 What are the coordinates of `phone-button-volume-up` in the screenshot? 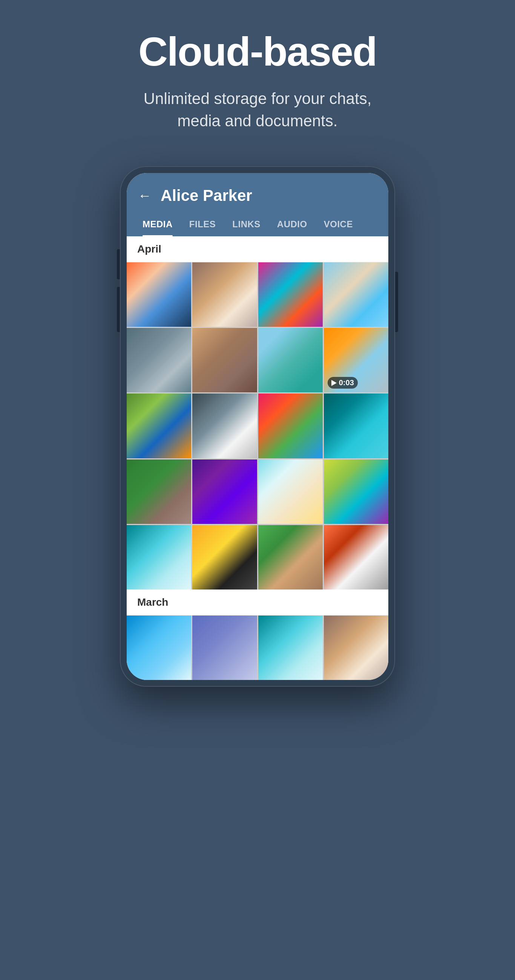 It's located at (118, 264).